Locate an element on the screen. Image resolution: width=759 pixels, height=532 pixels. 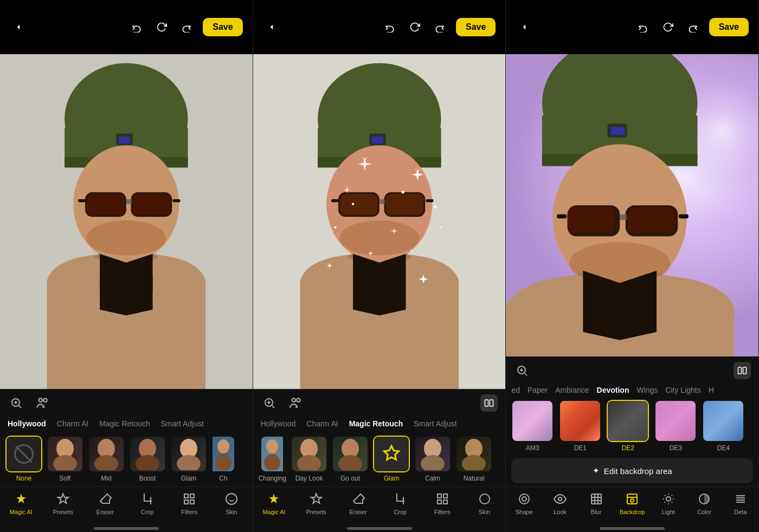
panel2-tab-hollywood: Hollywood is located at coordinates (279, 424).